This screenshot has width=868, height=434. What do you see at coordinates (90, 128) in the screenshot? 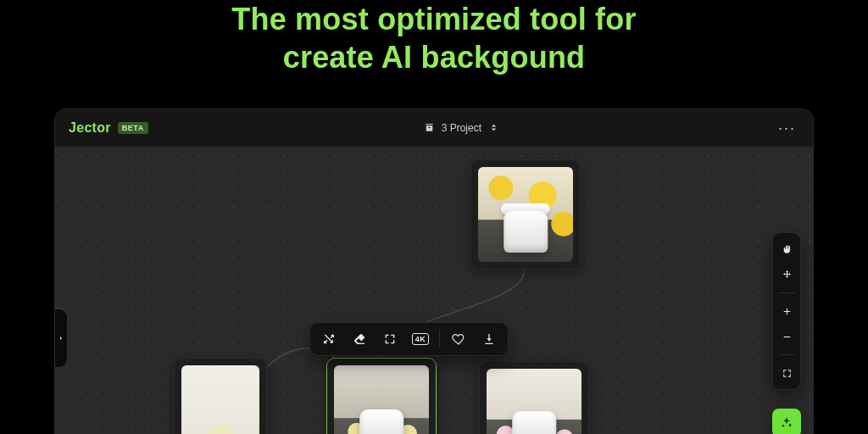
I see `brand-name: Jector` at bounding box center [90, 128].